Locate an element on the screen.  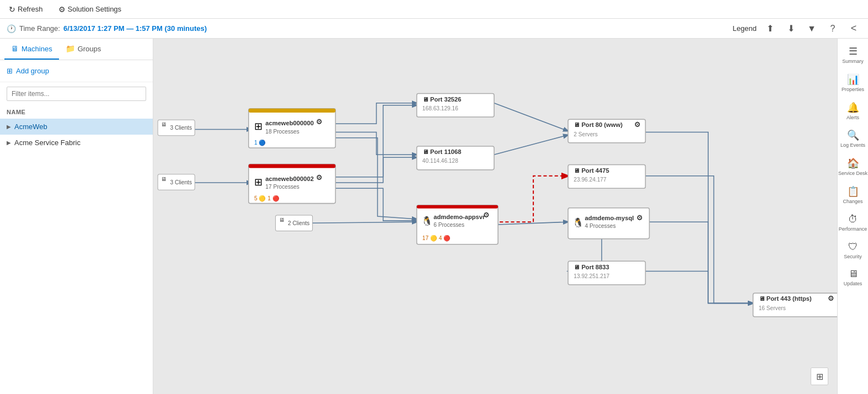
service-desk-icon: 🏠 is located at coordinates (853, 163).